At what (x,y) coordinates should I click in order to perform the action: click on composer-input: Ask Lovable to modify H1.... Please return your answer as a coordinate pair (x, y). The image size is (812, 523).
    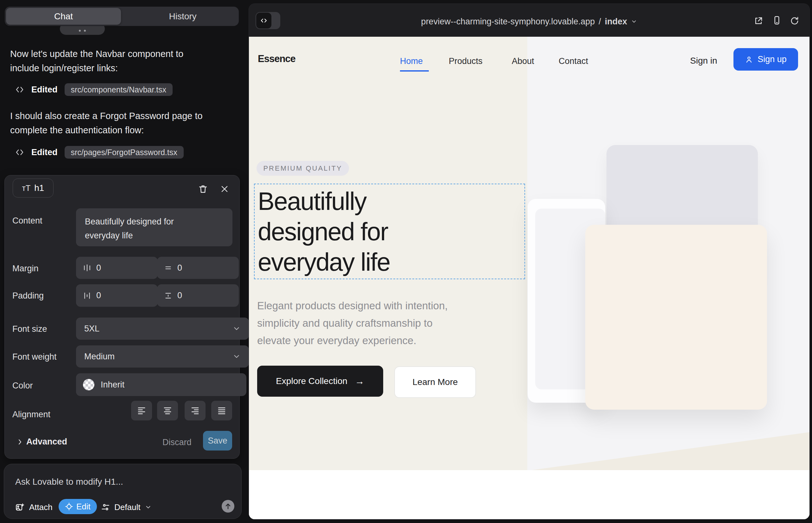
    Looking at the image, I should click on (69, 482).